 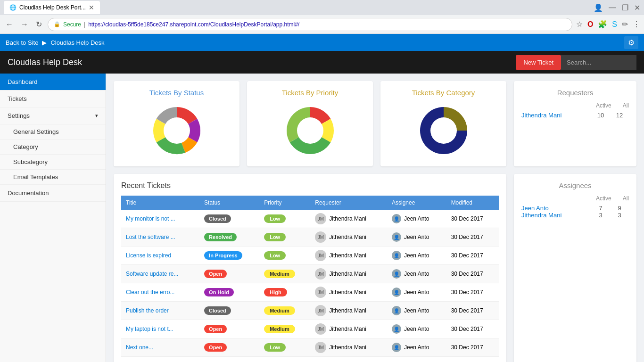 What do you see at coordinates (472, 274) in the screenshot?
I see `ticket-modified-3: 30 Dec 2017` at bounding box center [472, 274].